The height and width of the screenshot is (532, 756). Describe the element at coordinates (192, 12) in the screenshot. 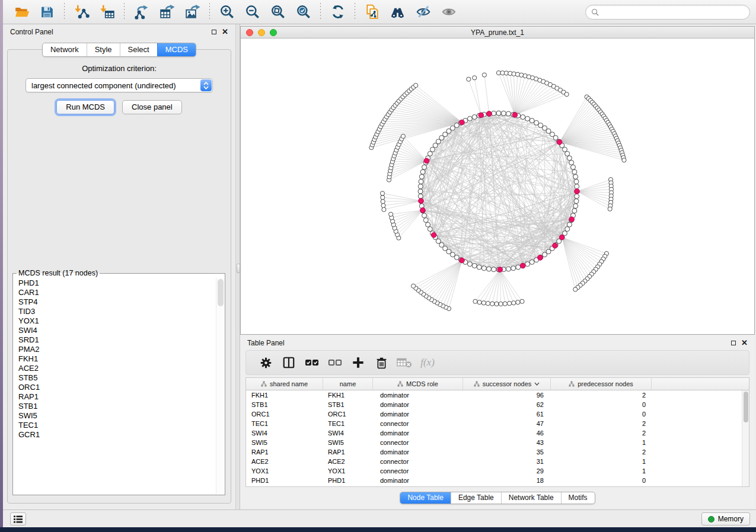

I see `export-image-icon` at that location.